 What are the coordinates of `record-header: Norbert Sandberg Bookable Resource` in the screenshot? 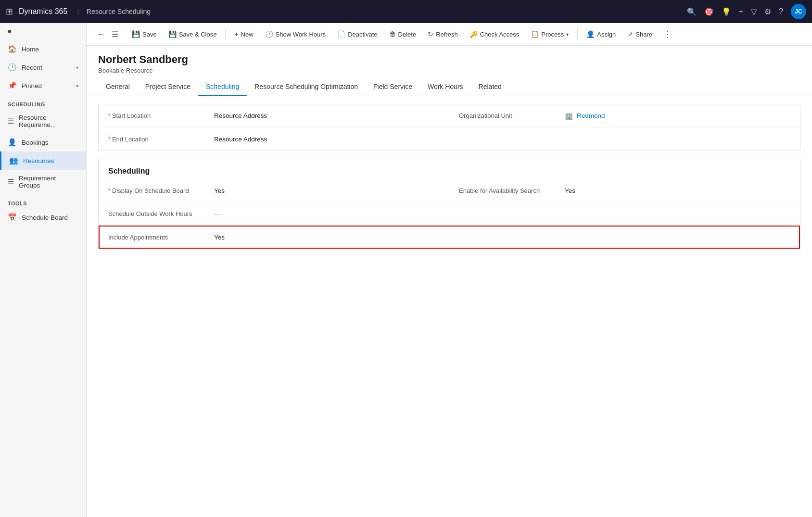 It's located at (449, 62).